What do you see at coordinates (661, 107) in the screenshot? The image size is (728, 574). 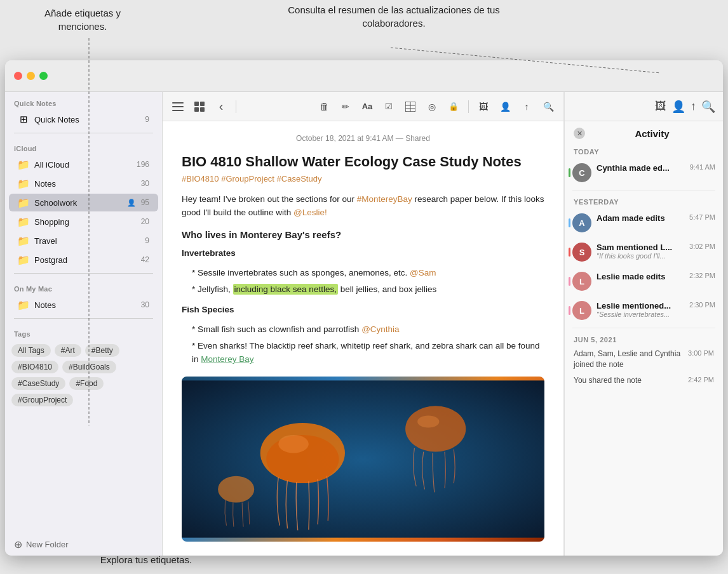 I see `photo-header-icon: 🖼` at bounding box center [661, 107].